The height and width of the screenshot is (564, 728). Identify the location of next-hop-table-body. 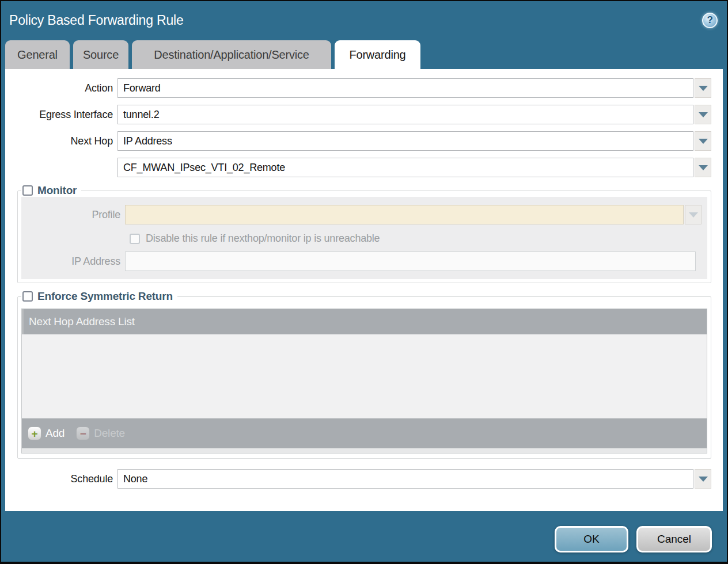
(364, 376).